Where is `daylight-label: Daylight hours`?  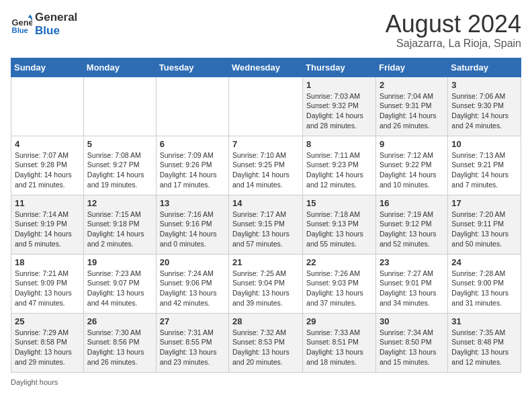 daylight-label: Daylight hours is located at coordinates (34, 382).